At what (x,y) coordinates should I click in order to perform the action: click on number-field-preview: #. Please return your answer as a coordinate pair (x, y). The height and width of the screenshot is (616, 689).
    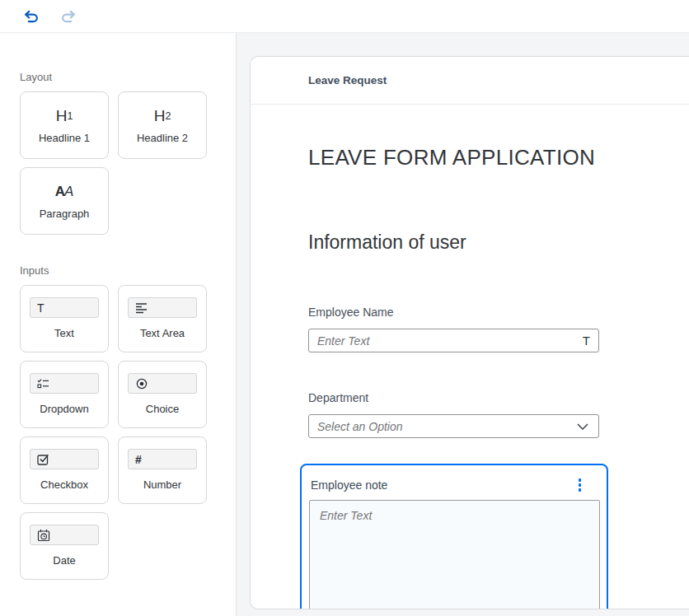
    Looking at the image, I should click on (162, 460).